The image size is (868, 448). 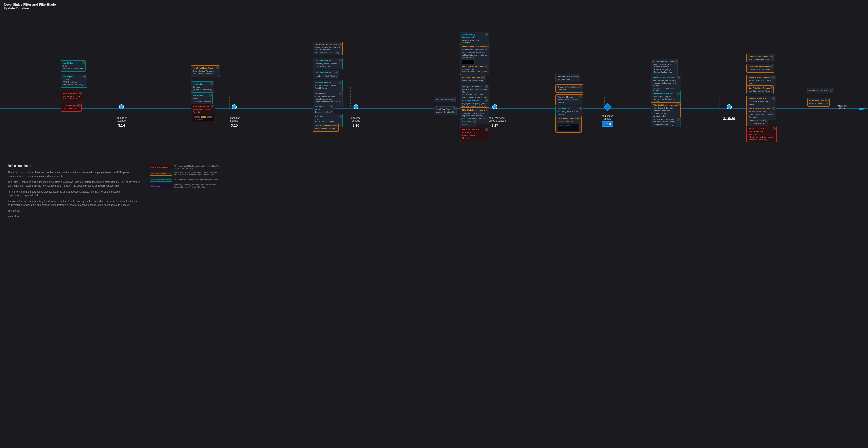 What do you see at coordinates (445, 110) in the screenshot?
I see `card-variable-item-quality: New Filter Feature: Variable Item Qualit…` at bounding box center [445, 110].